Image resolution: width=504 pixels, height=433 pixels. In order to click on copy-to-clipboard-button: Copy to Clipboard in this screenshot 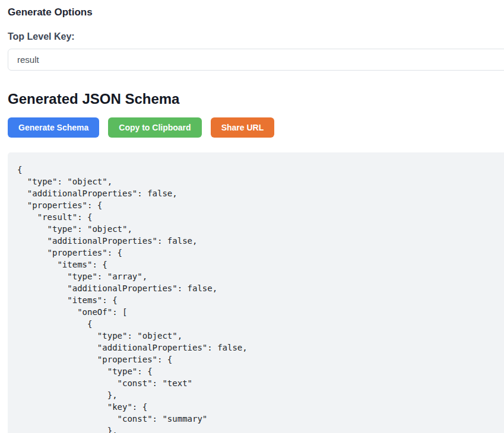, I will do `click(154, 128)`.